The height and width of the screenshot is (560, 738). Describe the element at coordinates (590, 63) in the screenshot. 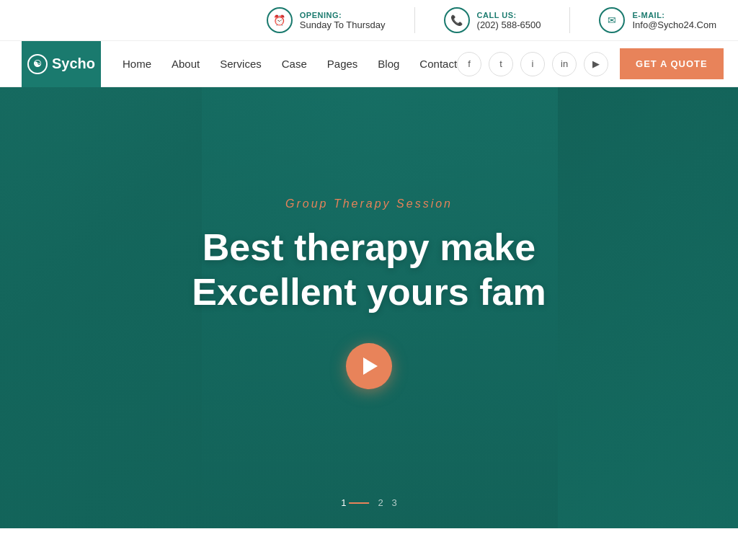

I see `nav-right: f t i in ▶ GET A QUOTE` at that location.